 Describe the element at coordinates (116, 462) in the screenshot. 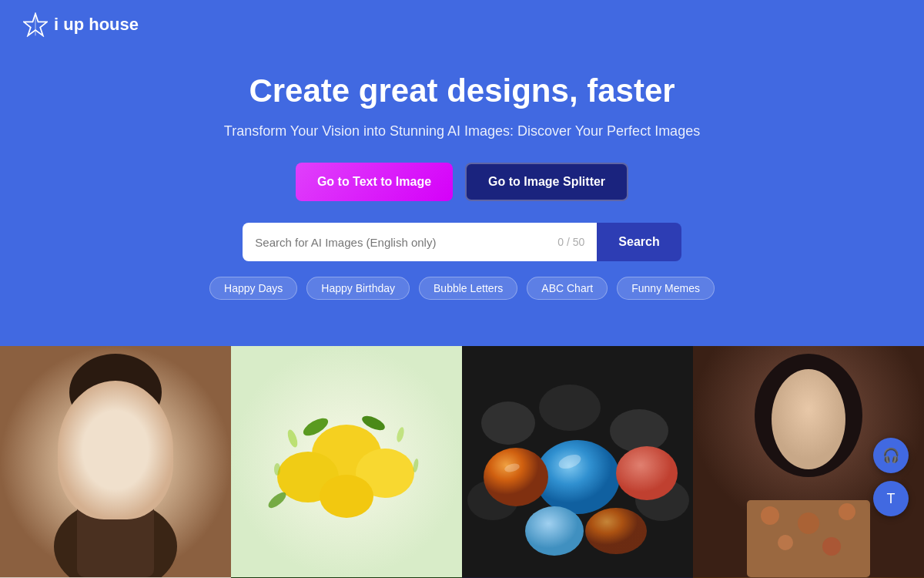

I see `image-1-svg` at that location.